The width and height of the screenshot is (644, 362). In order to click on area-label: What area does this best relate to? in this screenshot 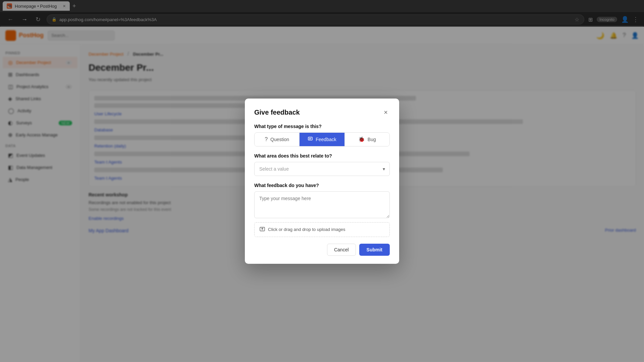, I will do `click(322, 156)`.